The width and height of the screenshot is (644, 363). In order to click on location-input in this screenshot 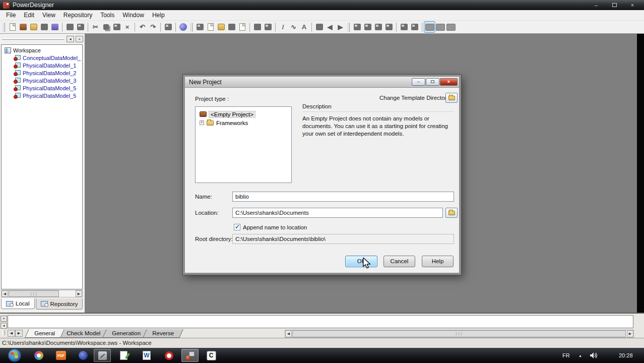, I will do `click(338, 213)`.